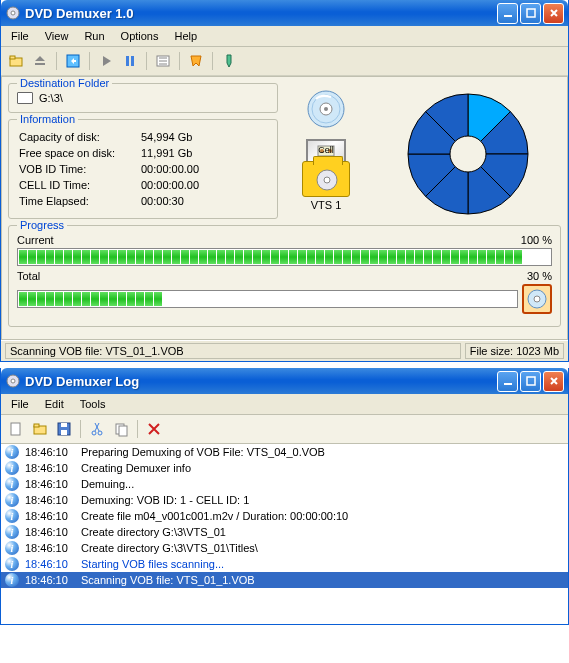 Image resolution: width=569 pixels, height=663 pixels. What do you see at coordinates (284, 62) in the screenshot?
I see `main-toolbar` at bounding box center [284, 62].